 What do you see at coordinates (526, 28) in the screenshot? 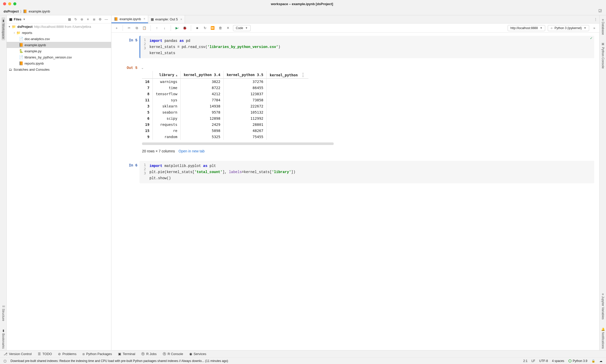
I see `server-url-select: http://localhost:8888▼` at bounding box center [526, 28].